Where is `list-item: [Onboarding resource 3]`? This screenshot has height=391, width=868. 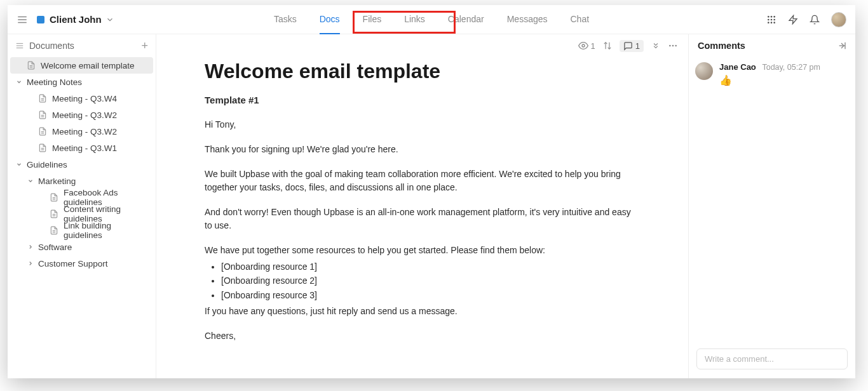 list-item: [Onboarding resource 3] is located at coordinates (431, 295).